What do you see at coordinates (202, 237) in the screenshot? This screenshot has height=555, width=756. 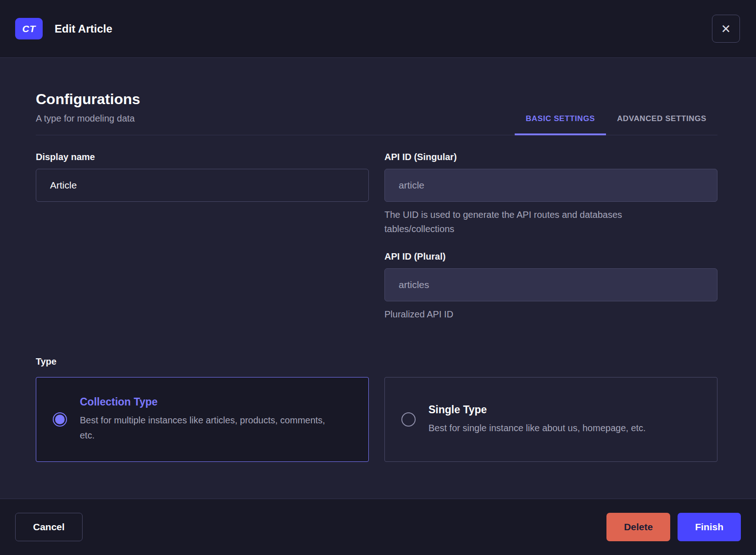 I see `left-field-column: Display name` at bounding box center [202, 237].